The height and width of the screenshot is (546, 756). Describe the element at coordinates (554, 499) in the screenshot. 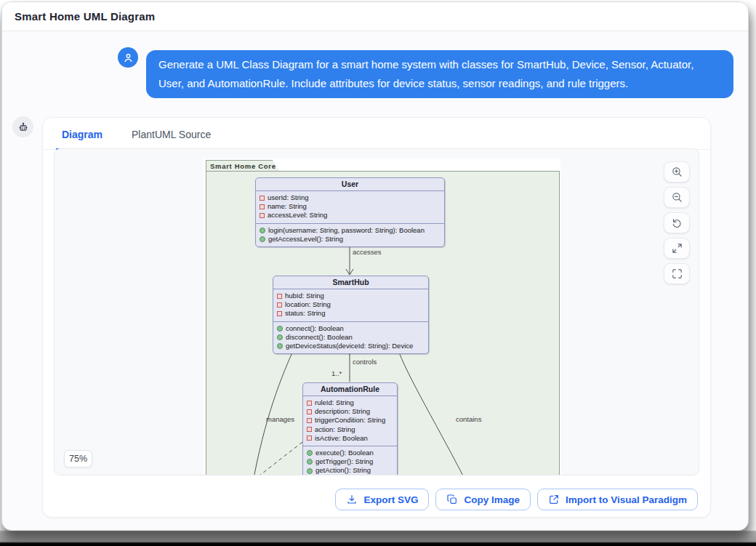

I see `external-link-icon` at that location.